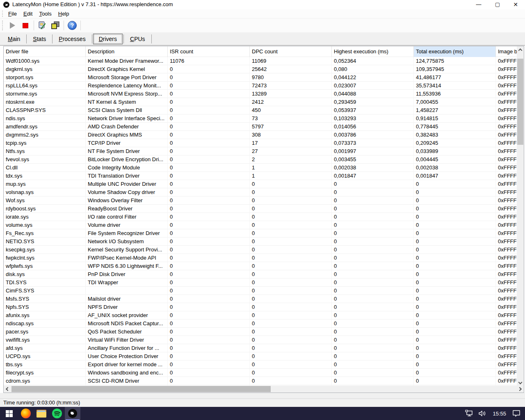 The image size is (525, 420). I want to click on tab-stats: Stats, so click(39, 39).